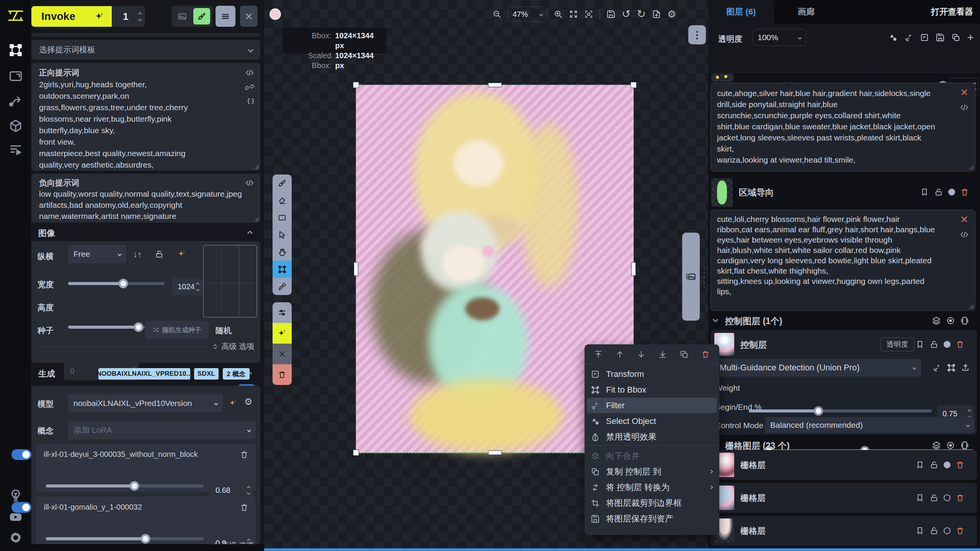 This screenshot has height=551, width=980. What do you see at coordinates (182, 16) in the screenshot?
I see `image-mode-button` at bounding box center [182, 16].